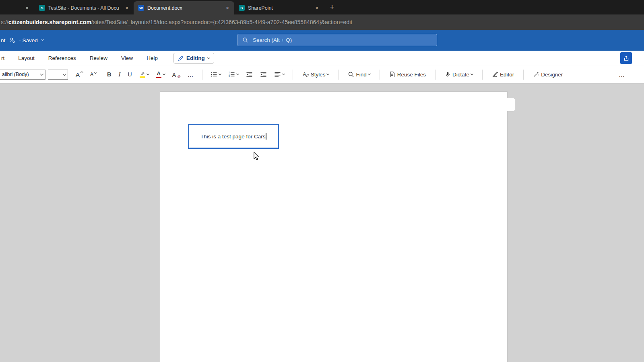 This screenshot has width=644, height=362. Describe the element at coordinates (93, 74) in the screenshot. I see `shrink-font-button: A` at that location.